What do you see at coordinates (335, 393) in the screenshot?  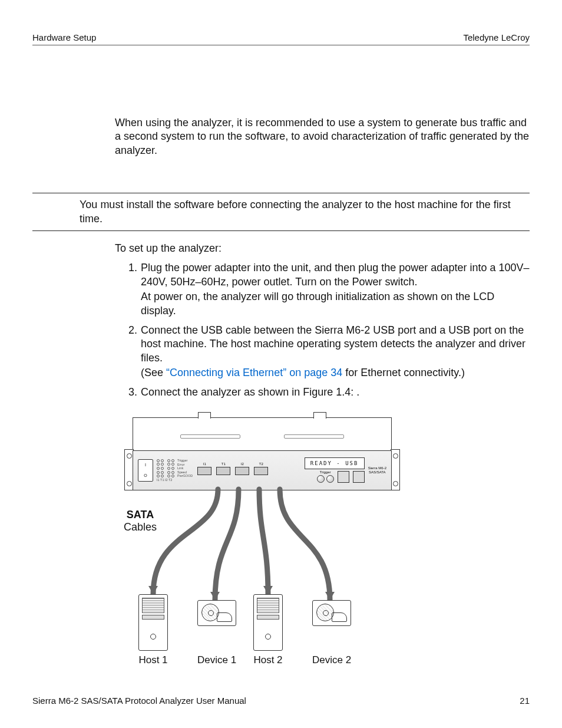 I see `step-text: Connect the analyzer as shown in Figure …` at bounding box center [335, 393].